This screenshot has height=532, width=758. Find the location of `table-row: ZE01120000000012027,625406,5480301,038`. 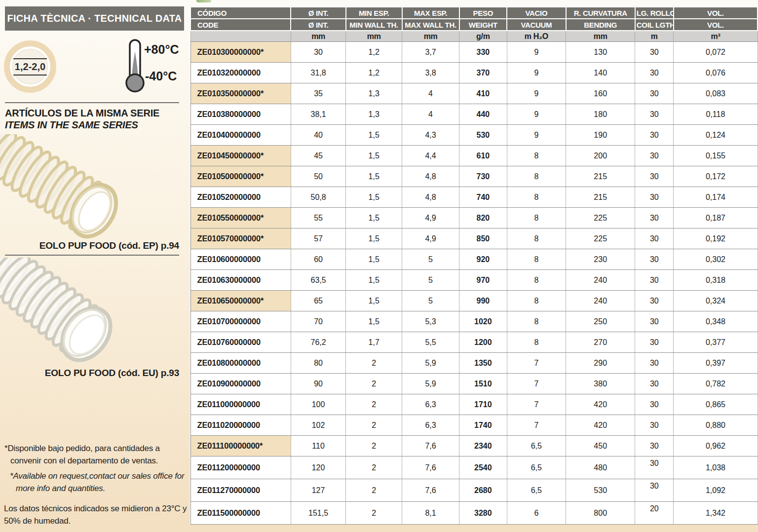

table-row: ZE01120000000012027,625406,5480301,038 is located at coordinates (474, 468).